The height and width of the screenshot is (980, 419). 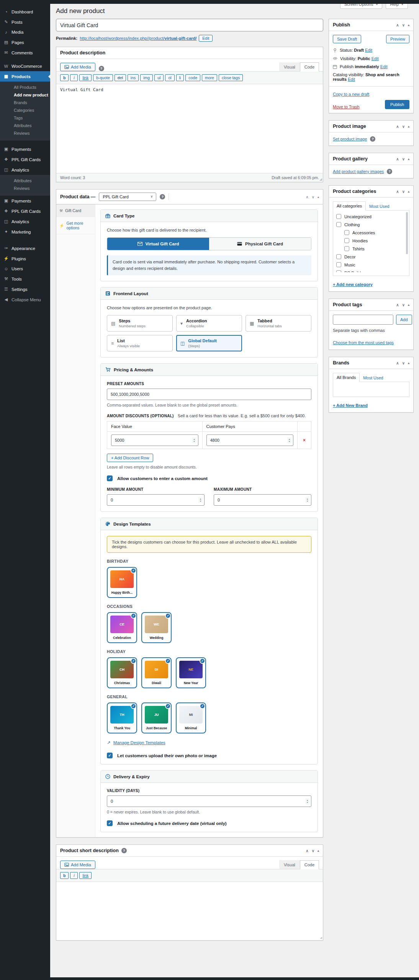 I want to click on sidebar-item-brands: Brands, so click(x=25, y=103).